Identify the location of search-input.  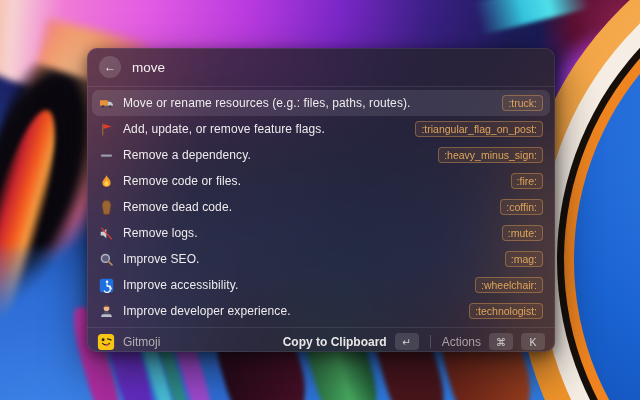
(338, 68).